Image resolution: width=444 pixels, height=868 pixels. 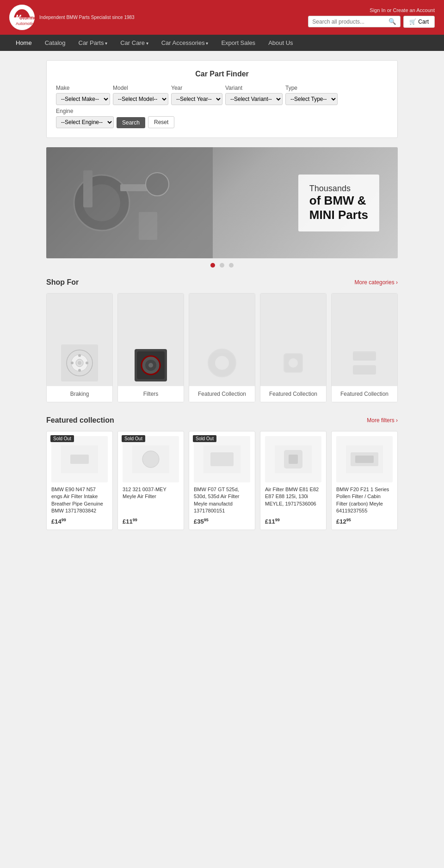 I want to click on banner-image: Thousands of BMW & MINI Parts, so click(x=222, y=203).